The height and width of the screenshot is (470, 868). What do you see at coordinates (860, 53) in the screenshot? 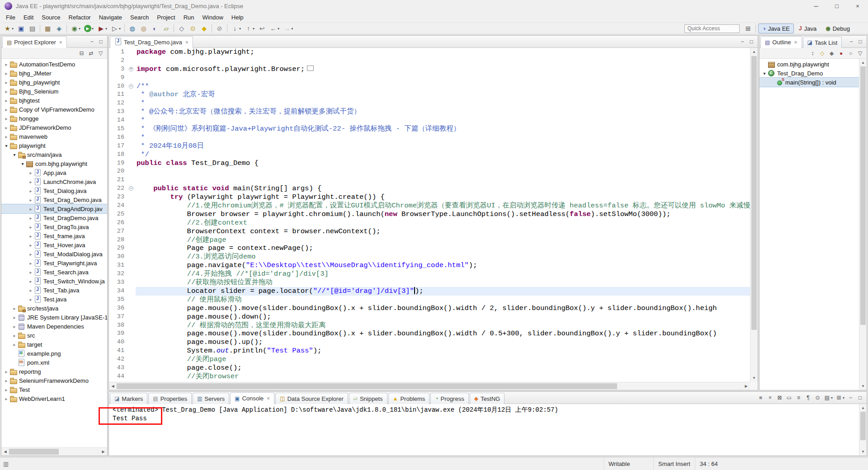
I see `view-menu-button: ▽` at bounding box center [860, 53].